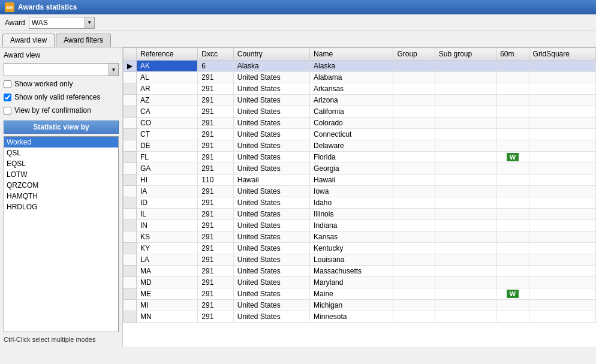 This screenshot has width=596, height=364. What do you see at coordinates (360, 78) in the screenshot?
I see `table-row: AL291United StatesAlabama` at bounding box center [360, 78].